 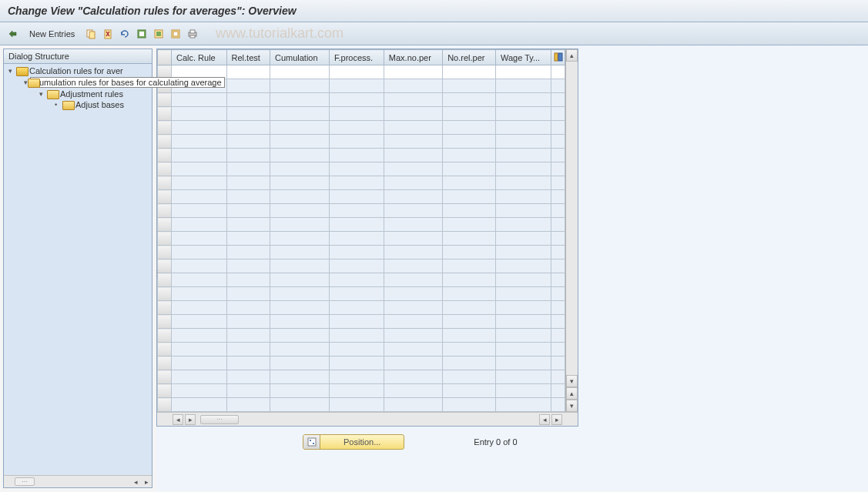 What do you see at coordinates (571, 55) in the screenshot?
I see `scroll-up-icon: ▴` at bounding box center [571, 55].